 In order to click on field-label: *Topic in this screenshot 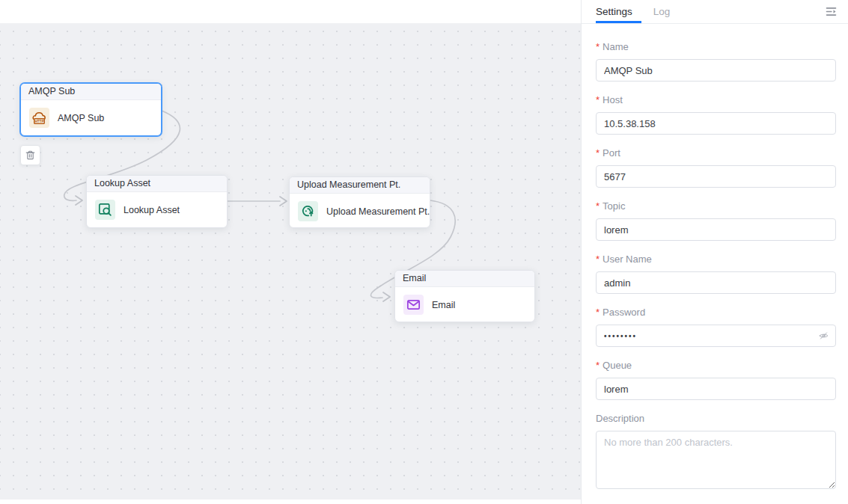, I will do `click(716, 206)`.